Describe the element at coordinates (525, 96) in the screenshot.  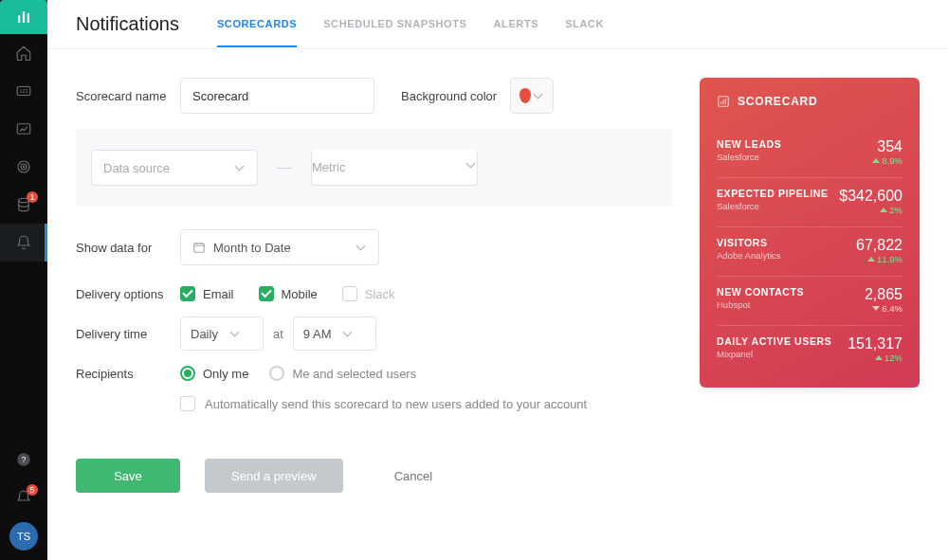
I see `drop-icon` at that location.